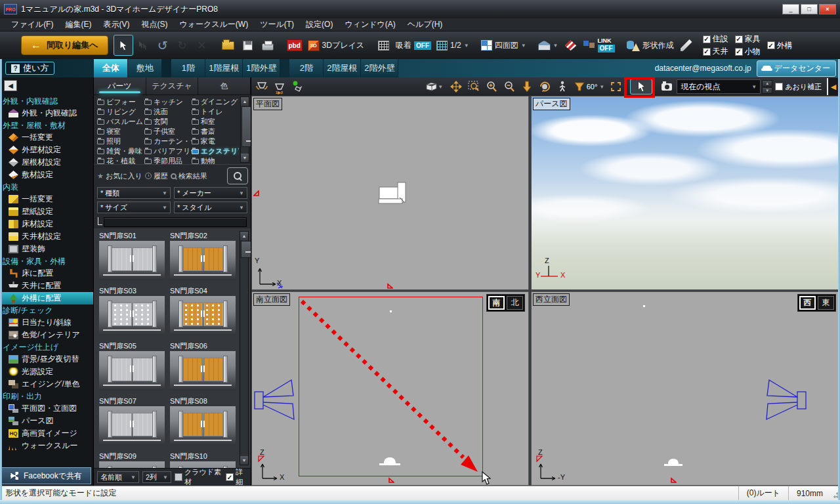 Image resolution: width=840 pixels, height=504 pixels. What do you see at coordinates (685, 388) in the screenshot?
I see `viewport-west-elevation: 西立面図 西 東 Z` at bounding box center [685, 388].